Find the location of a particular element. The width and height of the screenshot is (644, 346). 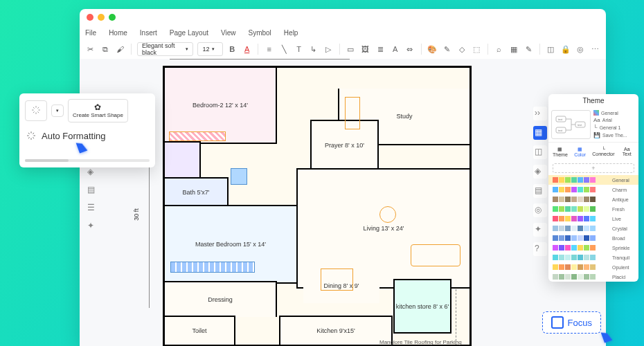

font-size-select: 12▾ is located at coordinates (210, 49).